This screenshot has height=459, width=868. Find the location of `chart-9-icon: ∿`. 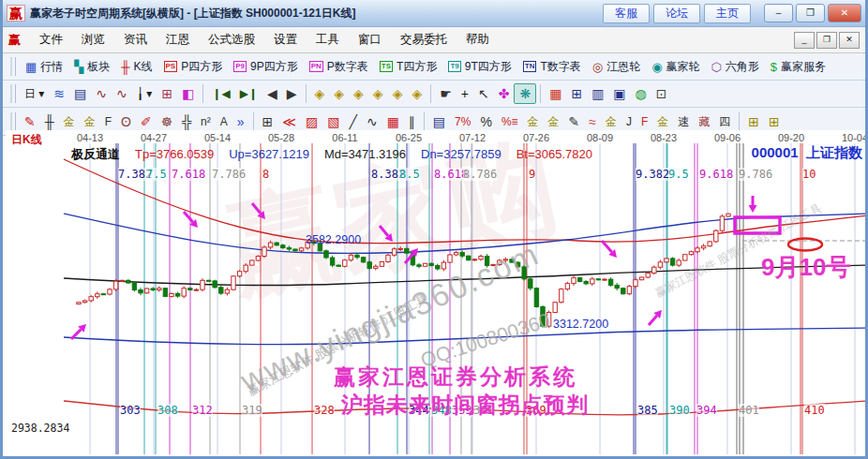

chart-9-icon: ∿ is located at coordinates (122, 94).